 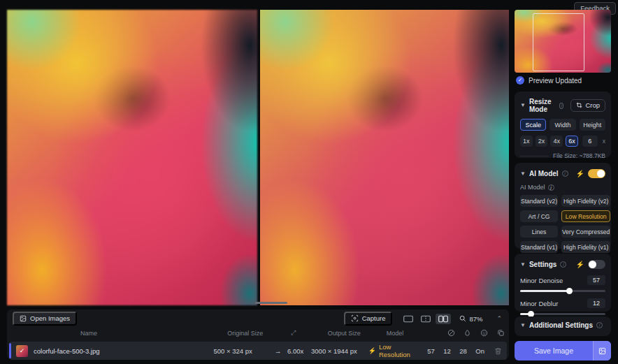 I want to click on model-high-fidelity-v1: High Fidelity (v1), so click(x=586, y=247).